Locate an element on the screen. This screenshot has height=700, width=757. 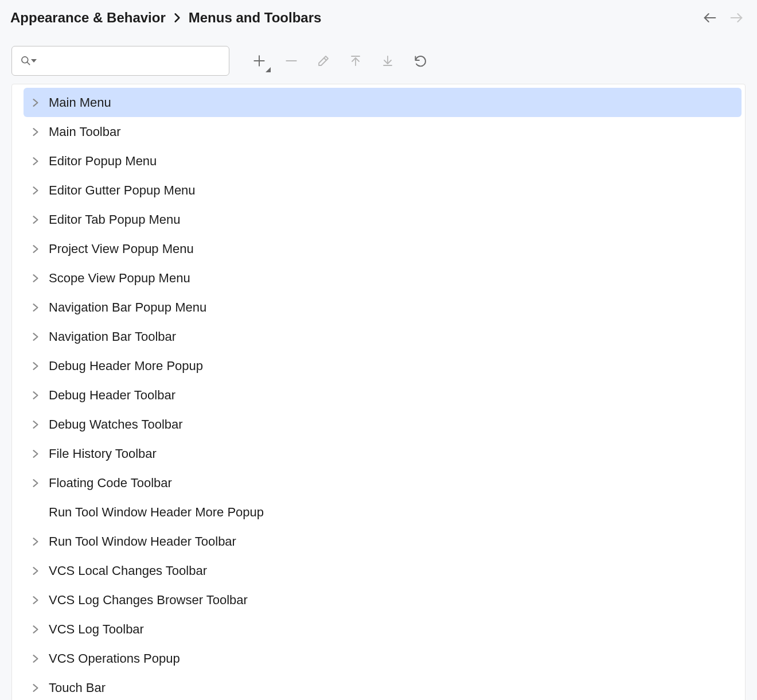
tree-row-label: Editor Gutter Popup Menu is located at coordinates (122, 190).